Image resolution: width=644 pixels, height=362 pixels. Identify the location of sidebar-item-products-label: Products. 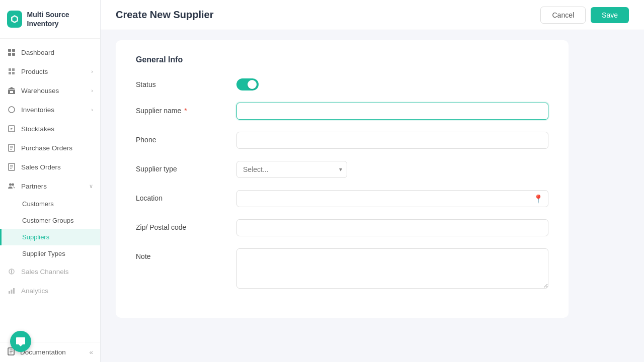
(34, 71).